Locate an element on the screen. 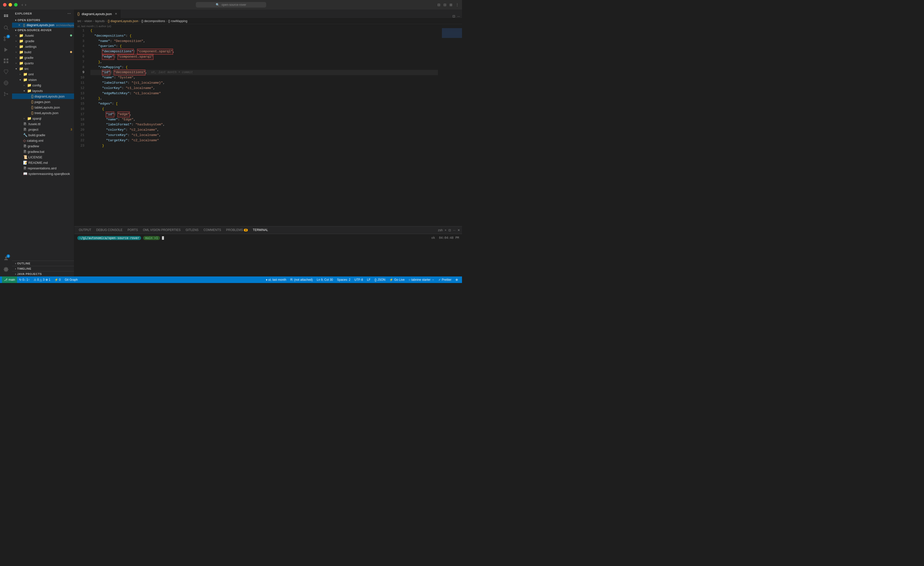  nav-back-icon: ‹ is located at coordinates (22, 5).